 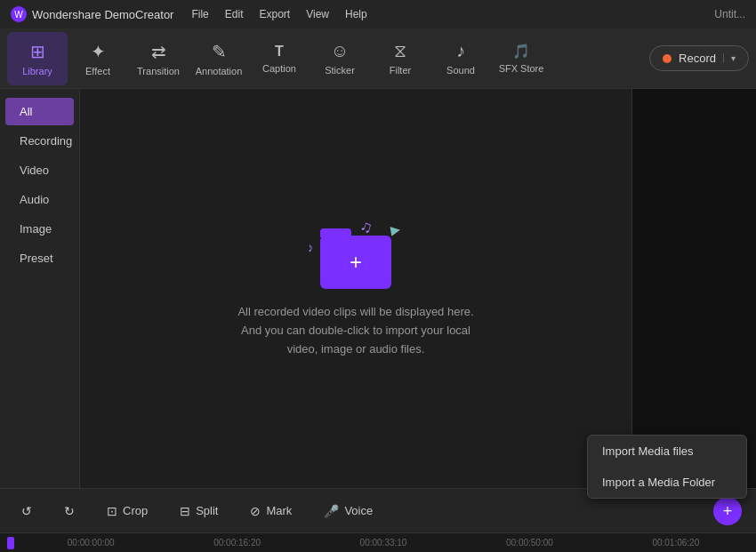 What do you see at coordinates (521, 52) in the screenshot?
I see `sfxstore-icon: 🎵` at bounding box center [521, 52].